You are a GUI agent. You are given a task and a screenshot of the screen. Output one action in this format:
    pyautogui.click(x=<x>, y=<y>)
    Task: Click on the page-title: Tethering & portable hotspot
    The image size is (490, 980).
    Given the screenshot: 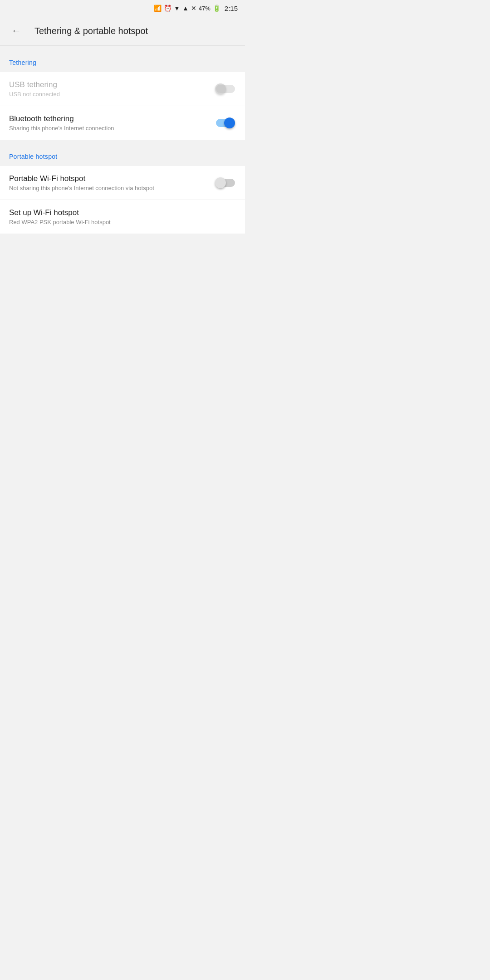 What is the action you would take?
    pyautogui.click(x=91, y=31)
    